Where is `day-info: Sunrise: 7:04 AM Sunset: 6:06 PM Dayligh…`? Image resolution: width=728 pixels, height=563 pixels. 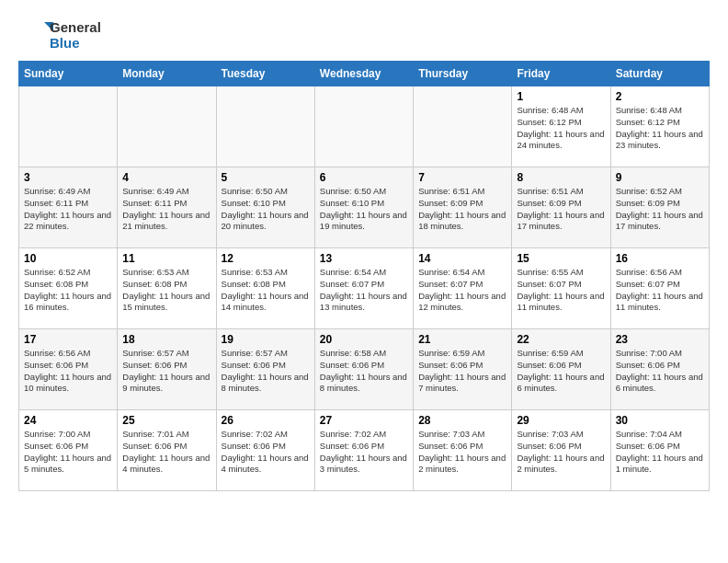
day-info: Sunrise: 7:04 AM Sunset: 6:06 PM Dayligh… is located at coordinates (660, 453).